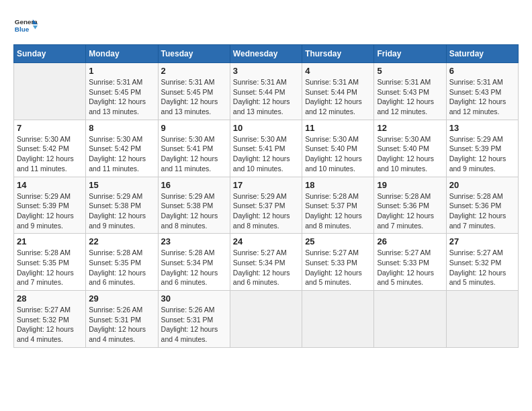 The image size is (532, 411). Describe the element at coordinates (338, 211) in the screenshot. I see `day-info: Sunrise: 5:28 AM Sunset: 5:37 PM Dayligh…` at that location.